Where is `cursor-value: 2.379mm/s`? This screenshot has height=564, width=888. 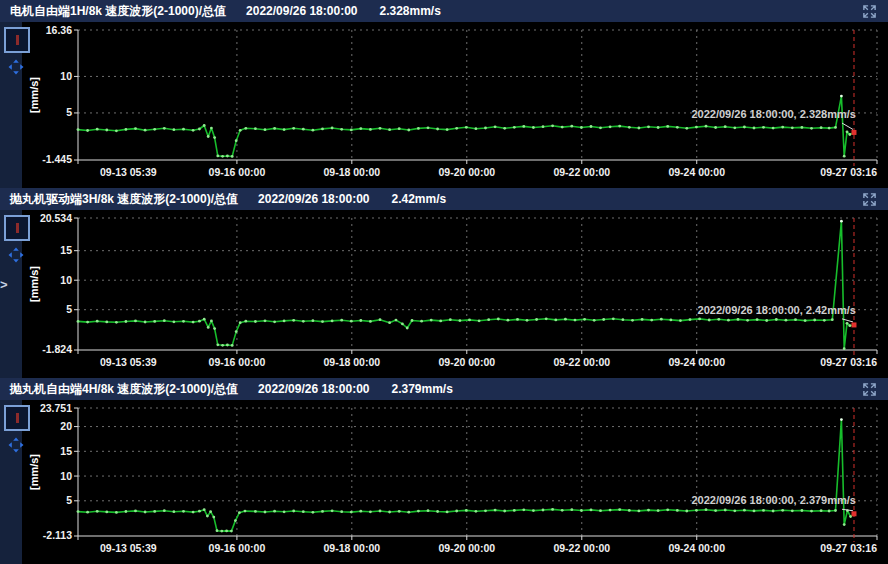 cursor-value: 2.379mm/s is located at coordinates (422, 389).